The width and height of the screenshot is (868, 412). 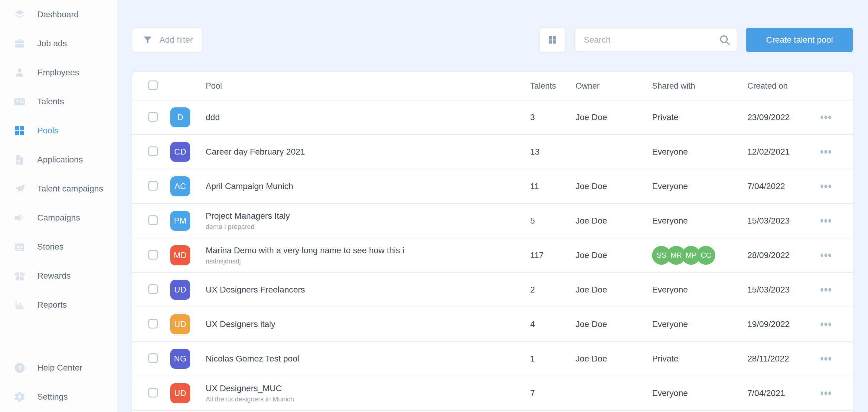 What do you see at coordinates (58, 160) in the screenshot?
I see `sidebar-item-applications: Applications` at bounding box center [58, 160].